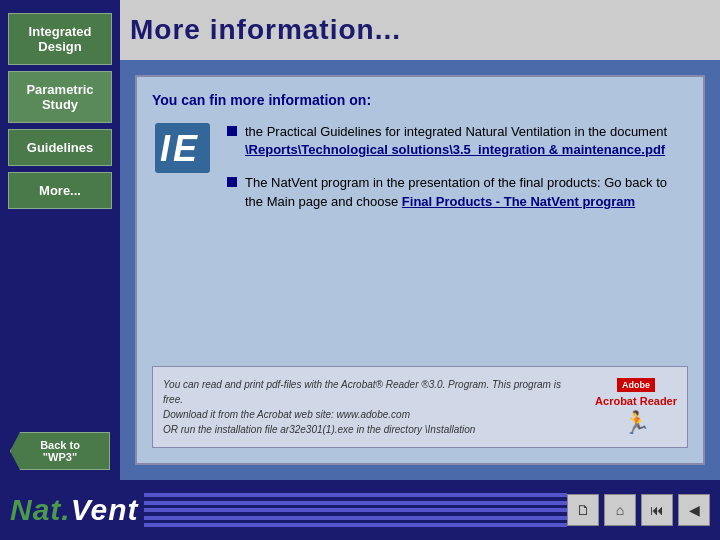 The width and height of the screenshot is (720, 540). Describe the element at coordinates (266, 30) in the screenshot. I see `page-title: More information...` at that location.